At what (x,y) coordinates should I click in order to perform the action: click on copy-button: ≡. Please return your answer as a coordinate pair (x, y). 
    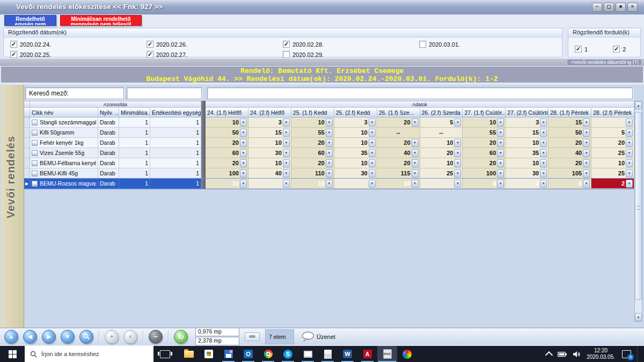
    Looking at the image, I should click on (130, 337).